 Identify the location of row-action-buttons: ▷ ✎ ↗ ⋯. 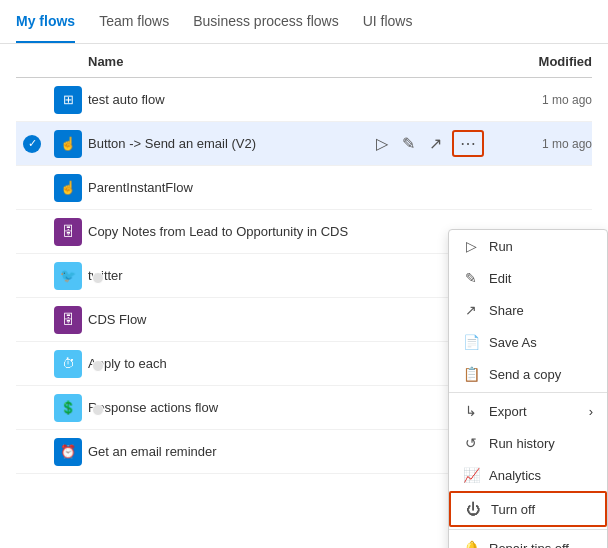
(428, 144).